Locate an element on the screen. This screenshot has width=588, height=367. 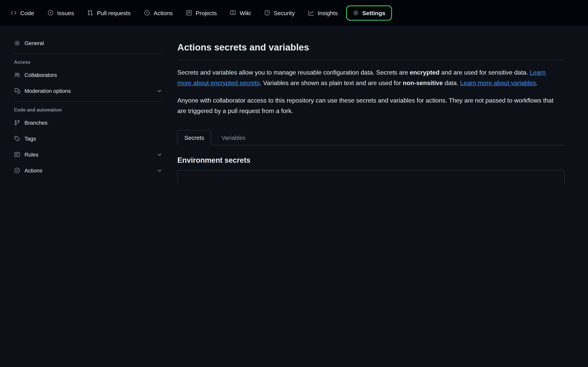
shield-icon is located at coordinates (267, 13).